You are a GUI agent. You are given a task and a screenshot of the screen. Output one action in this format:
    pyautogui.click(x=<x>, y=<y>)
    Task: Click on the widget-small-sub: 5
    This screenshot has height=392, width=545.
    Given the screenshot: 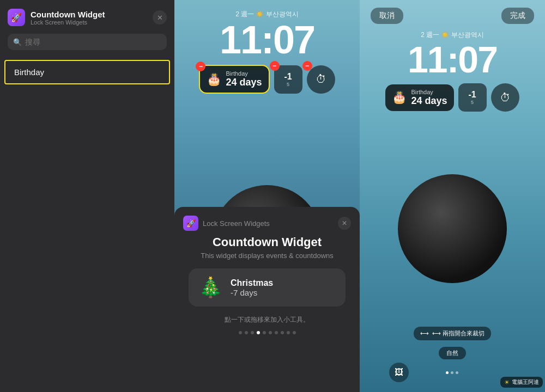 What is the action you would take?
    pyautogui.click(x=288, y=84)
    